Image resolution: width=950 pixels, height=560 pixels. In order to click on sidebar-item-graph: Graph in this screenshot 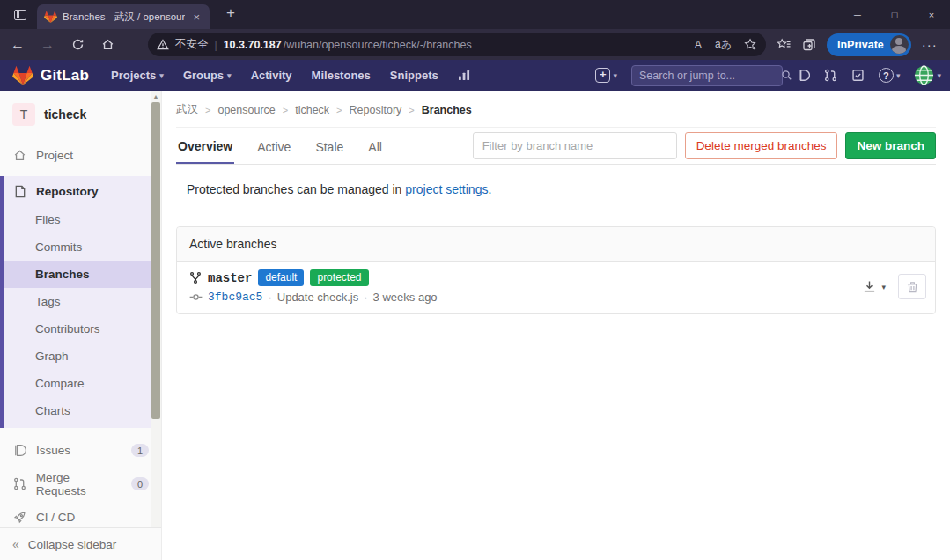, I will do `click(83, 356)`.